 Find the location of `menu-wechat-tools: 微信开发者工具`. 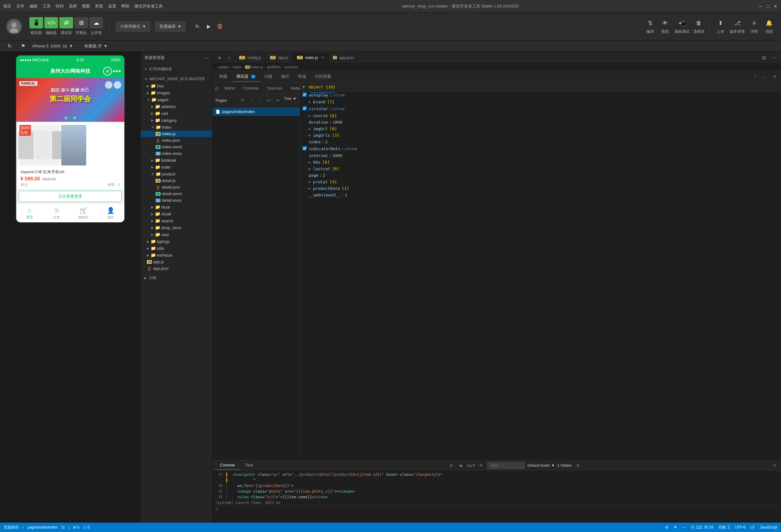

menu-wechat-tools: 微信开发者工具 is located at coordinates (149, 6).